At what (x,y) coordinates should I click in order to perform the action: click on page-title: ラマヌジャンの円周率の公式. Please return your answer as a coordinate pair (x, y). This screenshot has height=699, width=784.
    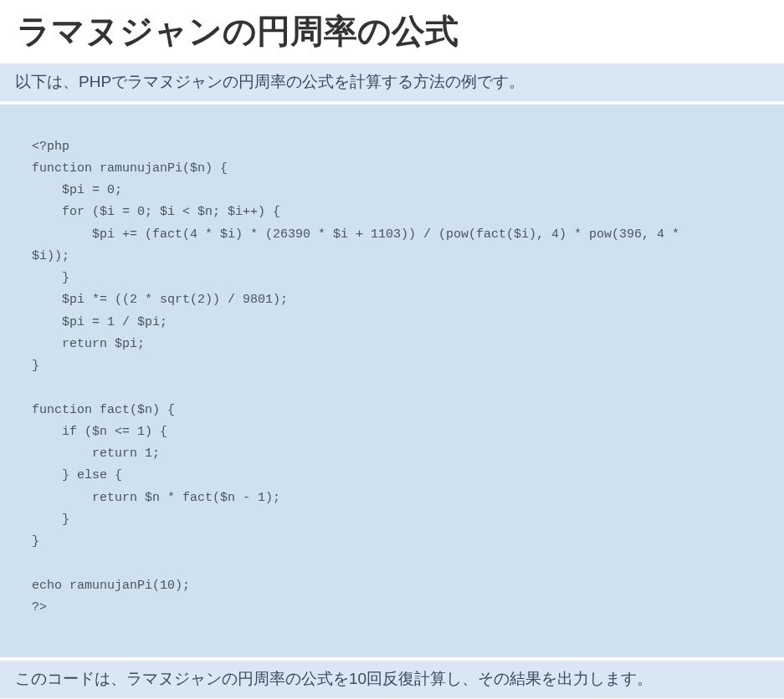
    Looking at the image, I should click on (392, 30).